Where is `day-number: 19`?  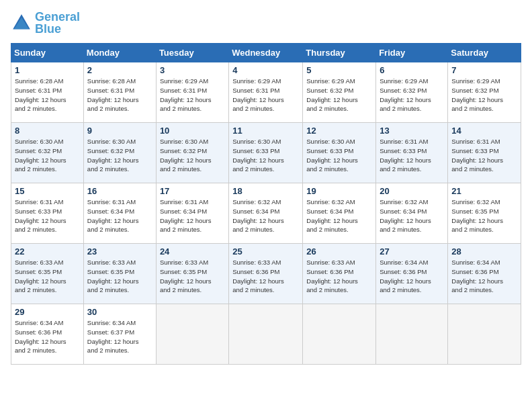
day-number: 19 is located at coordinates (339, 191).